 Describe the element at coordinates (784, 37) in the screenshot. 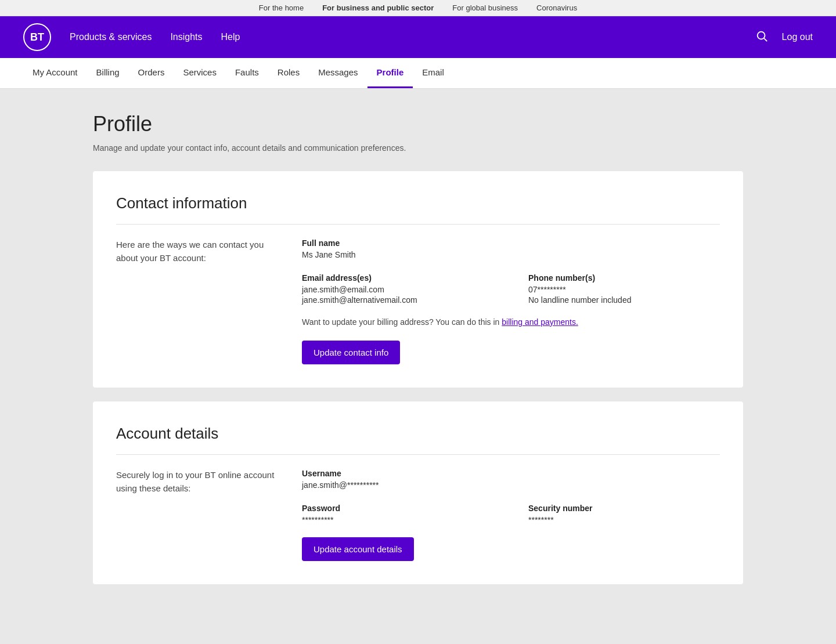

I see `header-actions: Log out` at that location.